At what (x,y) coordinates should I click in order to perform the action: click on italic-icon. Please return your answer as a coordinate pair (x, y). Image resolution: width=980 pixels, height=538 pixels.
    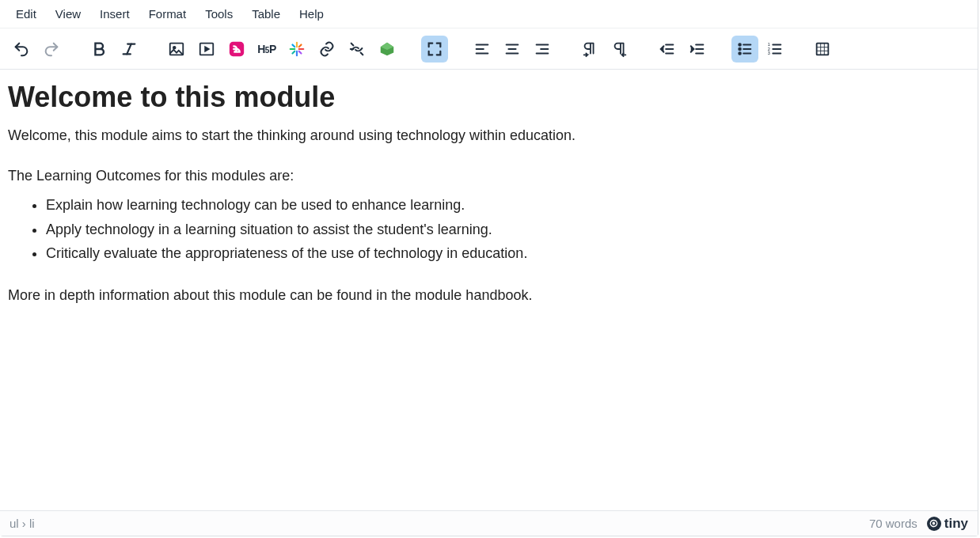
    Looking at the image, I should click on (129, 49).